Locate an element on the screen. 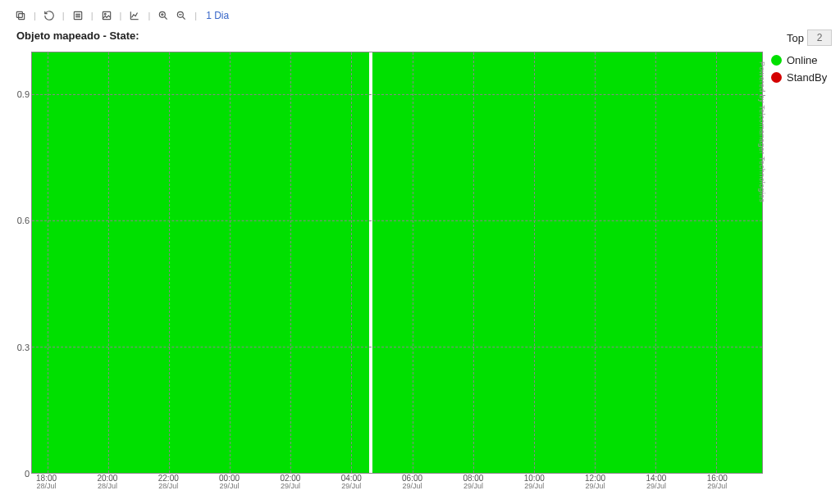  x-tick: 22:0028/Jul is located at coordinates (169, 482).